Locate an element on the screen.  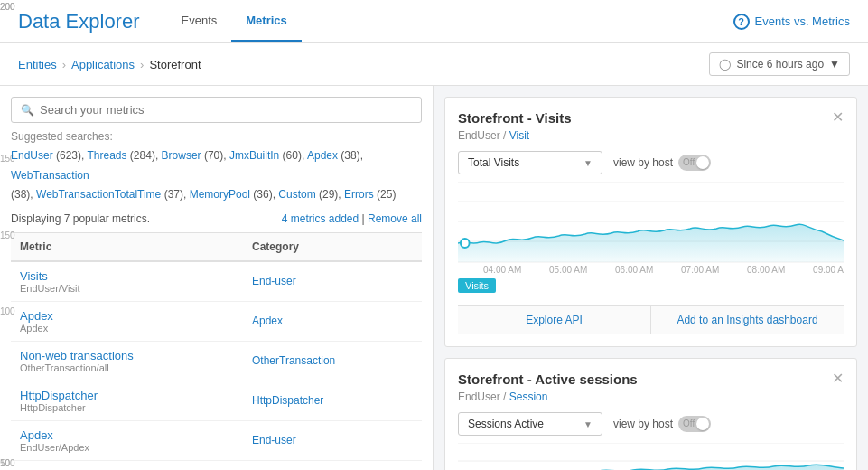
chart-dropdown-sessions: Sessions Active ▼ is located at coordinates (530, 424).